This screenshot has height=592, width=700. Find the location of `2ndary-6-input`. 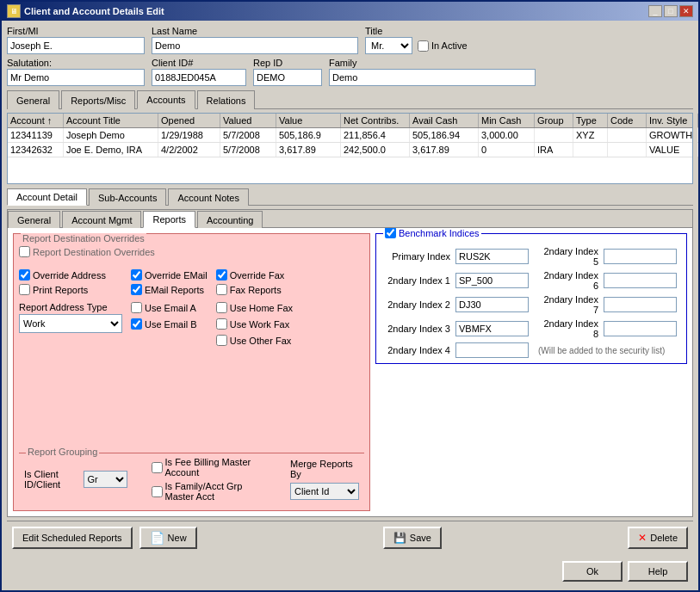

2ndary-6-input is located at coordinates (641, 281).